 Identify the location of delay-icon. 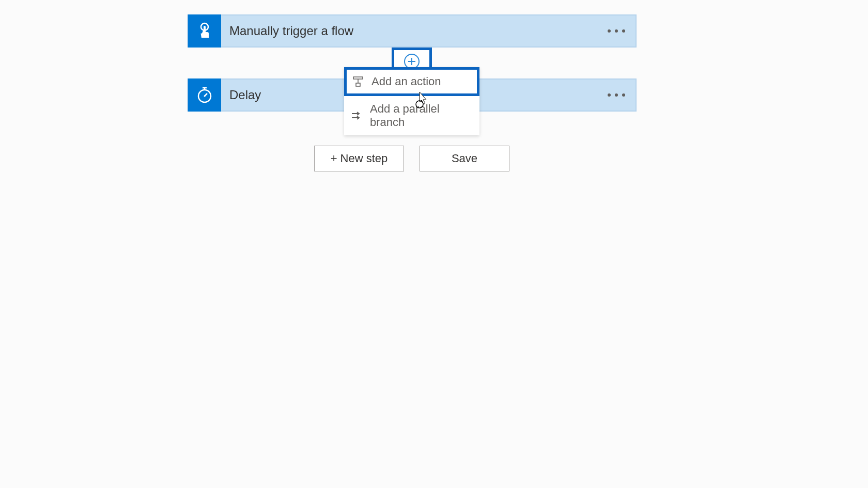
(205, 95).